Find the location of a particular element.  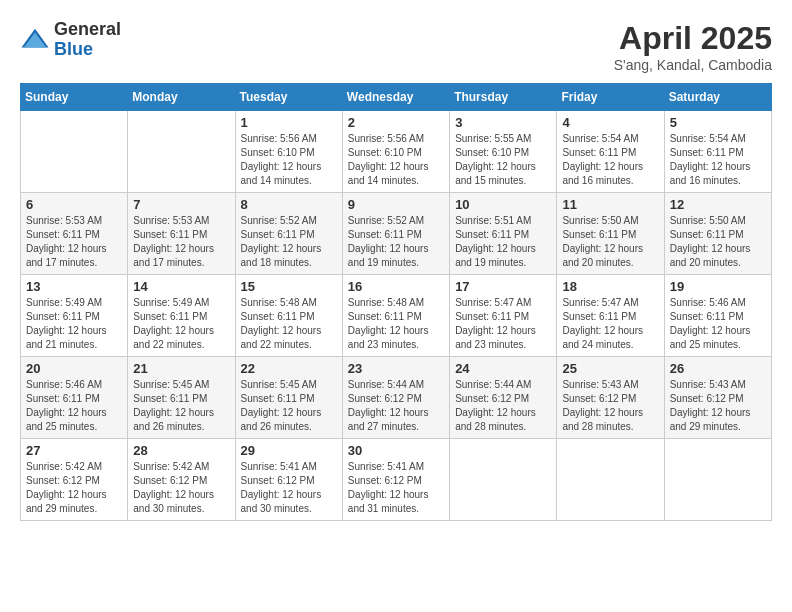

calendar-week-row: 6Sunrise: 5:53 AM Sunset: 6:11 PM Daylig… is located at coordinates (396, 234).